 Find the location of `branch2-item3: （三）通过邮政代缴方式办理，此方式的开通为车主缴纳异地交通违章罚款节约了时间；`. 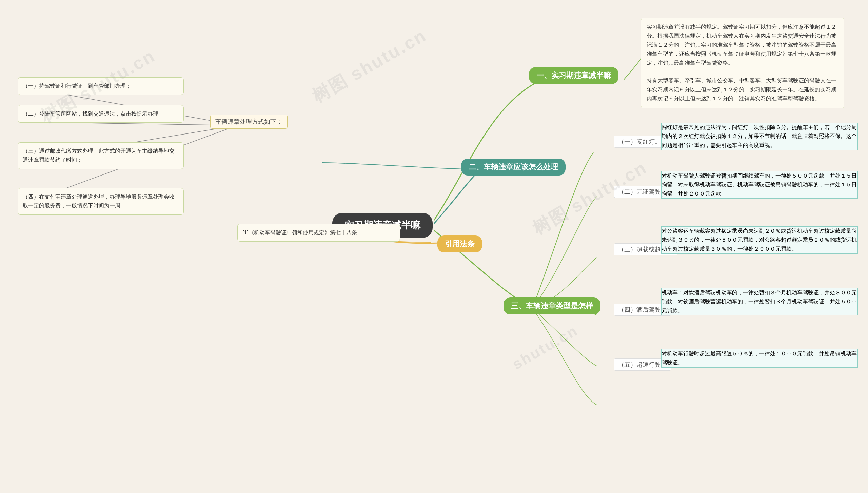

branch2-item3: （三）通过邮政代缴方式办理，此方式的开通为车主缴纳异地交通违章罚款节约了时间； is located at coordinates (101, 156).